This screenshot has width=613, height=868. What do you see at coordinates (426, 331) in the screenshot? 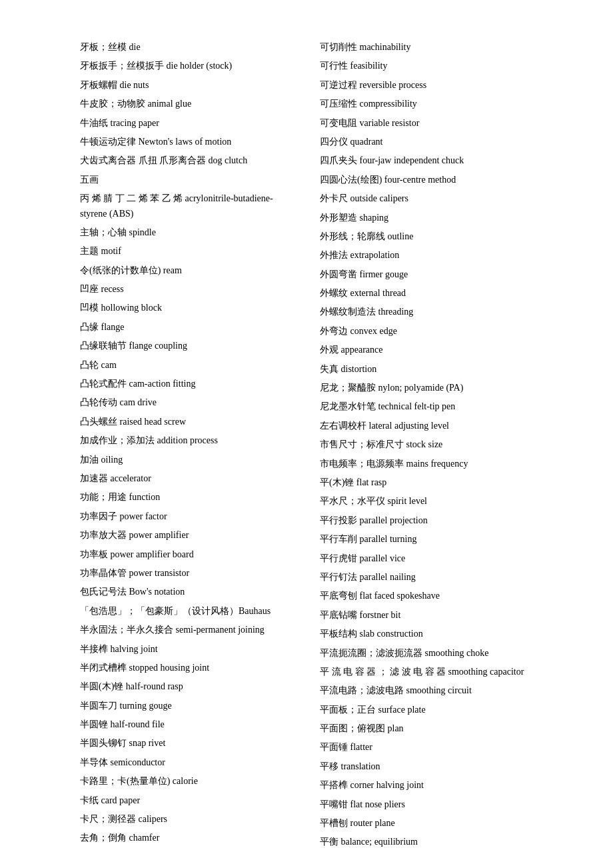
I see `list-item: 外弯边 convex edge` at bounding box center [426, 331].